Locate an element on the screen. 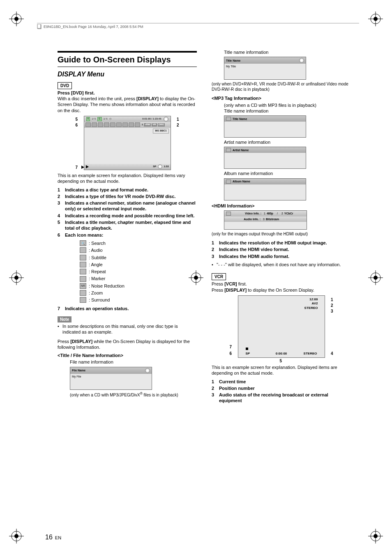  hdmi-info-header: <HDMI Information> is located at coordinates (281, 206).